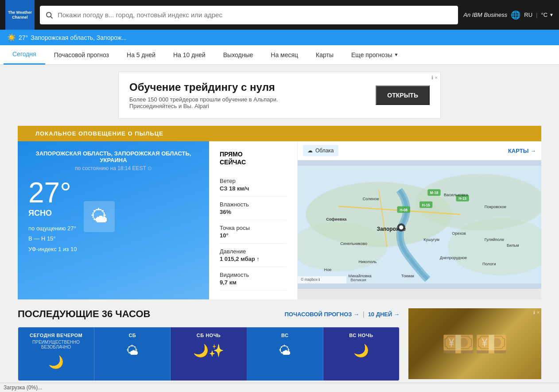  What do you see at coordinates (280, 134) in the screenshot?
I see `pollen-alert: ЛОКАЛЬНОЕ ОПОВЕЩЕНИЕ О ПЫЛЬЦЕ` at bounding box center [280, 134].